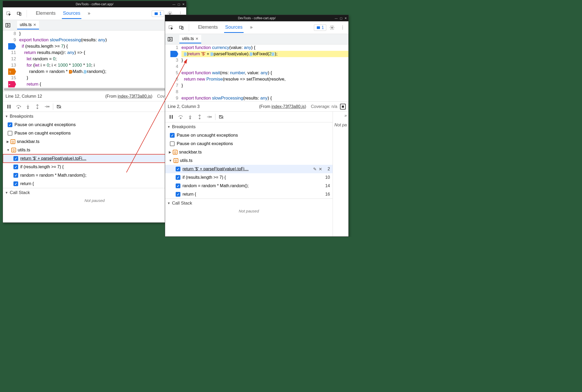 The image size is (582, 392). What do you see at coordinates (184, 107) in the screenshot?
I see `cursor-position: Line 2, Column 3` at bounding box center [184, 107].